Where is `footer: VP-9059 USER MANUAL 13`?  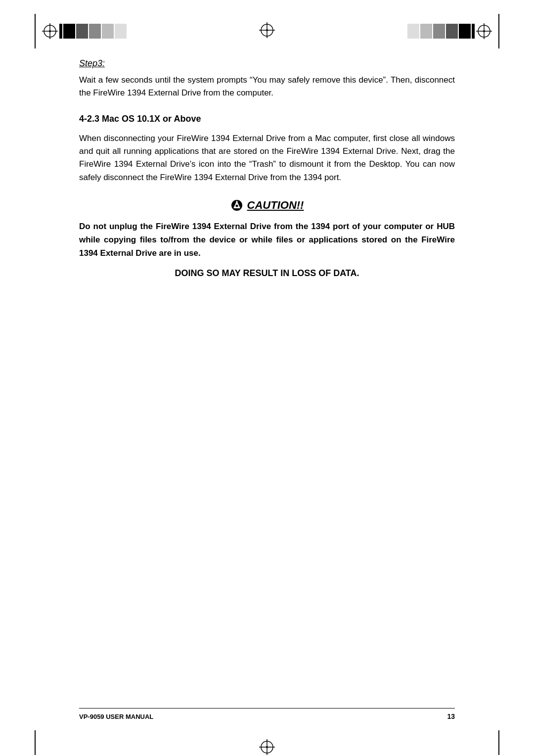
footer: VP-9059 USER MANUAL 13 is located at coordinates (267, 714).